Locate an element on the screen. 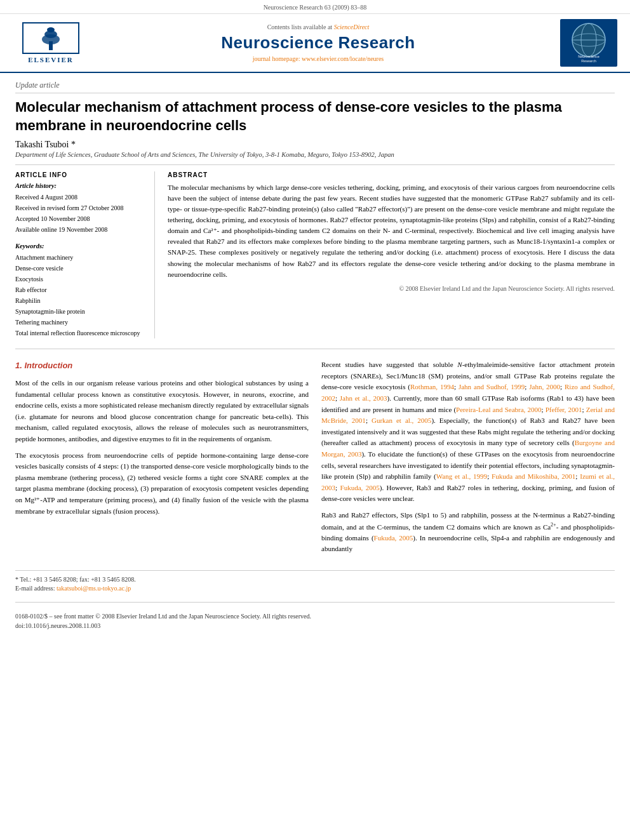 This screenshot has width=630, height=840. history-item-2: Accepted 10 November 2008 is located at coordinates (80, 218).